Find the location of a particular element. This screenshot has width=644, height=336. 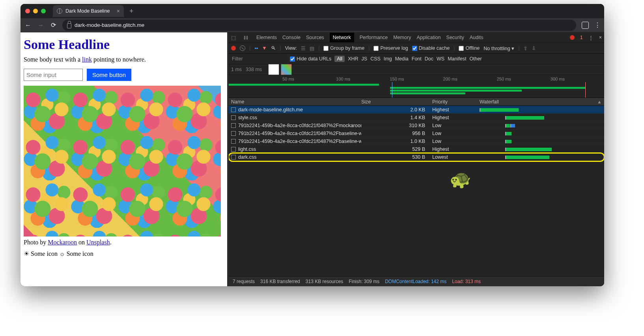

window-controls is located at coordinates (35, 11).